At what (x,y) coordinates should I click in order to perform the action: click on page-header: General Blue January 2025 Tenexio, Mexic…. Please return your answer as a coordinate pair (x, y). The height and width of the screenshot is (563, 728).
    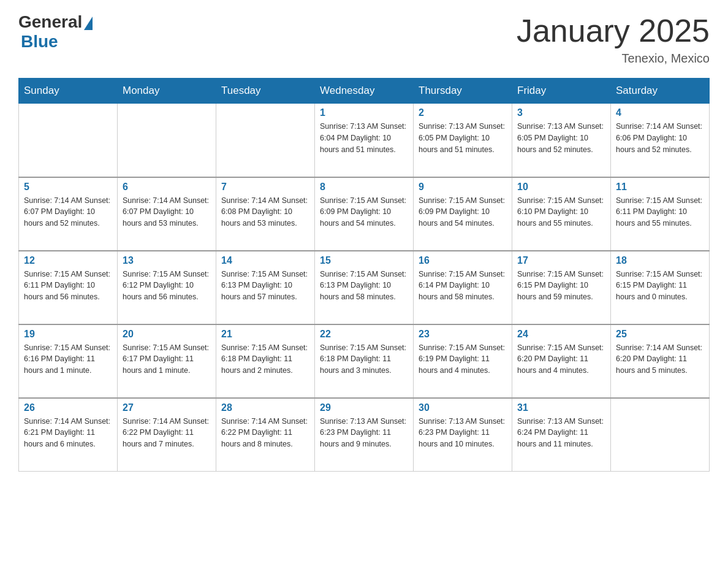
    Looking at the image, I should click on (364, 39).